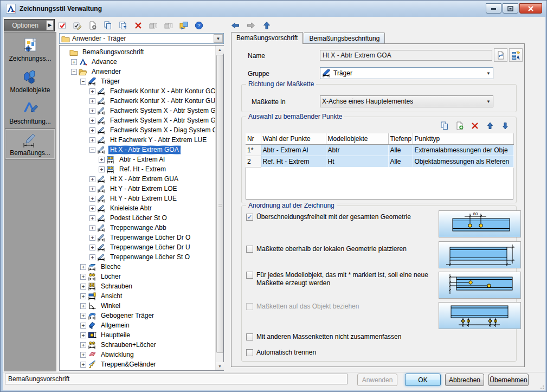 Image resolution: width=547 pixels, height=392 pixels. I want to click on tree-item: +Löcher, so click(138, 277).